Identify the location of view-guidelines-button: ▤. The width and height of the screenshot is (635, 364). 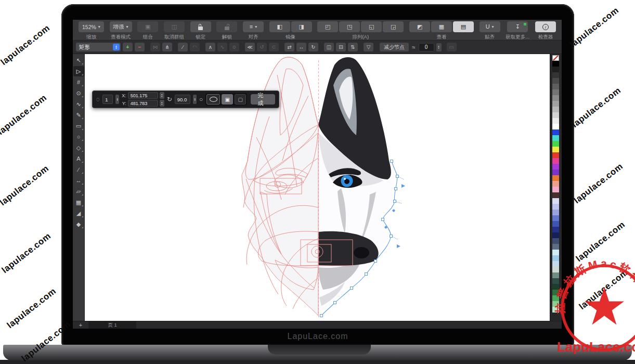
(463, 27).